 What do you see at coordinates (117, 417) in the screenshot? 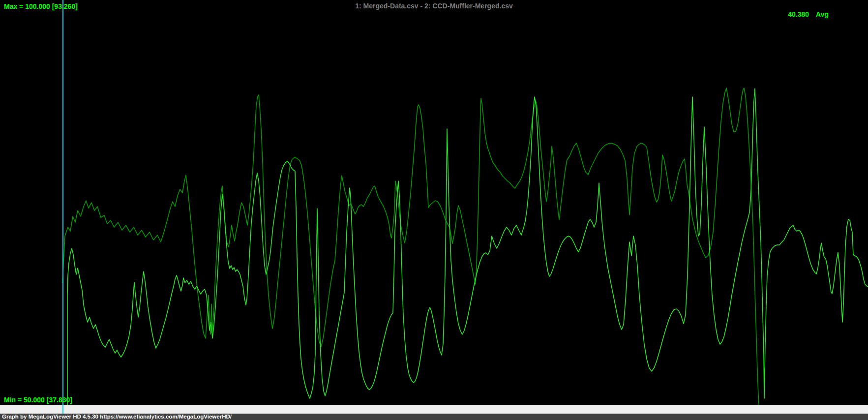
I see `credit-text: Graph by MegaLogViewer HD 4.5.30 https:/…` at bounding box center [117, 417].